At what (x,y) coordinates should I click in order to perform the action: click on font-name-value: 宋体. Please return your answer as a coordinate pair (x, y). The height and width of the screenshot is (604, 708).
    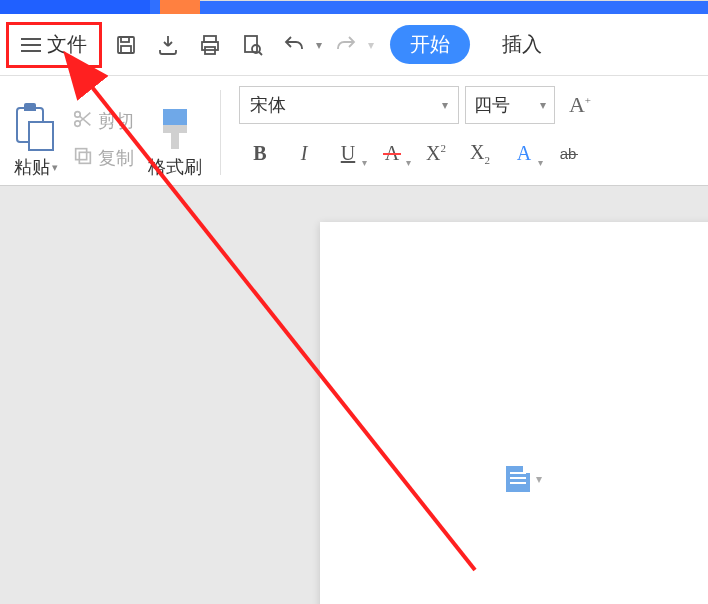
    Looking at the image, I should click on (268, 105).